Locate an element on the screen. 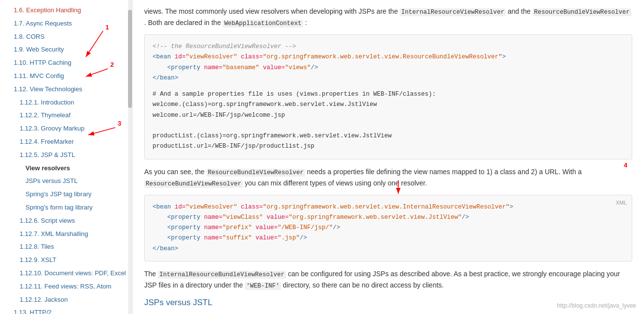 This screenshot has width=644, height=314. sidebar-item-1.6: 1.6. Exception Handling is located at coordinates (66, 11).